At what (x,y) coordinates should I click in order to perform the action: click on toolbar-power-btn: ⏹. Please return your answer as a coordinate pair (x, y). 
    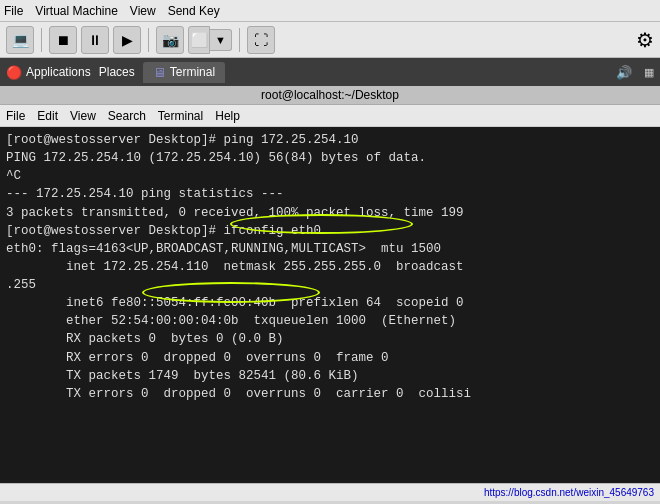
    Looking at the image, I should click on (63, 40).